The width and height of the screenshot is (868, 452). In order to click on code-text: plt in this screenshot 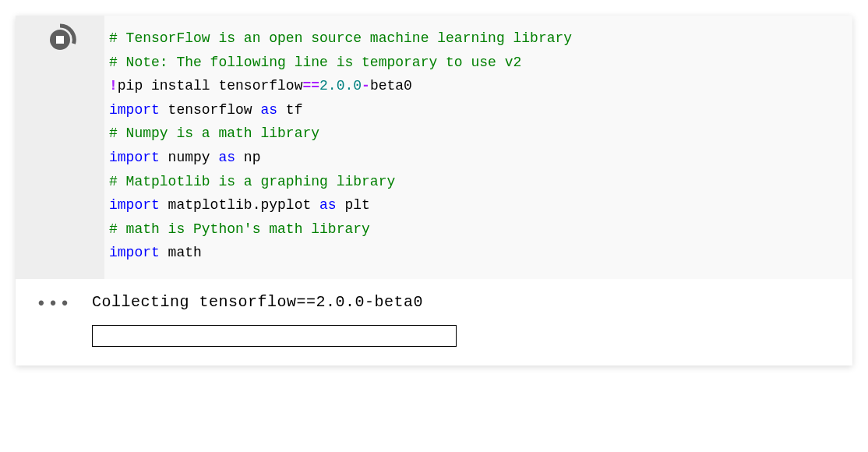, I will do `click(354, 205)`.